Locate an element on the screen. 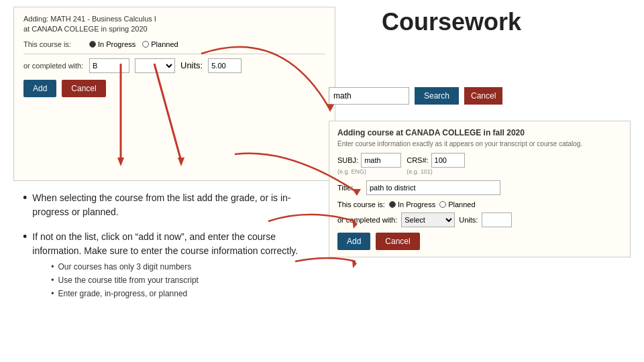  planned-radio-right is located at coordinates (443, 204).